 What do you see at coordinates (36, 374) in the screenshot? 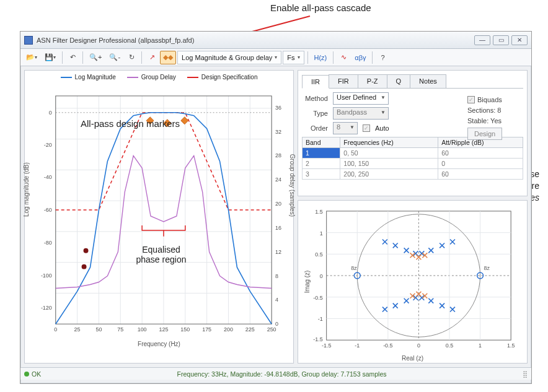
I see `status-ok: OK` at bounding box center [36, 374].